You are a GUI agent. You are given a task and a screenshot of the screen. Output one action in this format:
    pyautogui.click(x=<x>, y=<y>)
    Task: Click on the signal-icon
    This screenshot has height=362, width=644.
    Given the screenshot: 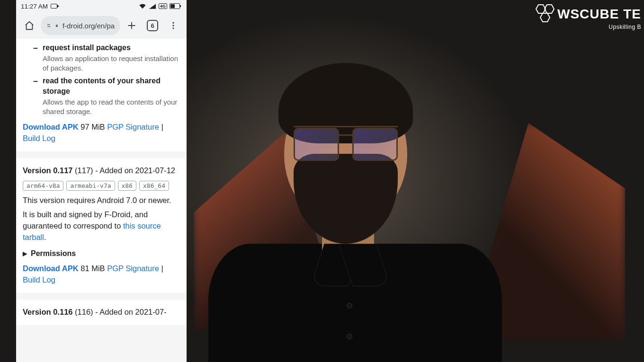 What is the action you would take?
    pyautogui.click(x=152, y=7)
    